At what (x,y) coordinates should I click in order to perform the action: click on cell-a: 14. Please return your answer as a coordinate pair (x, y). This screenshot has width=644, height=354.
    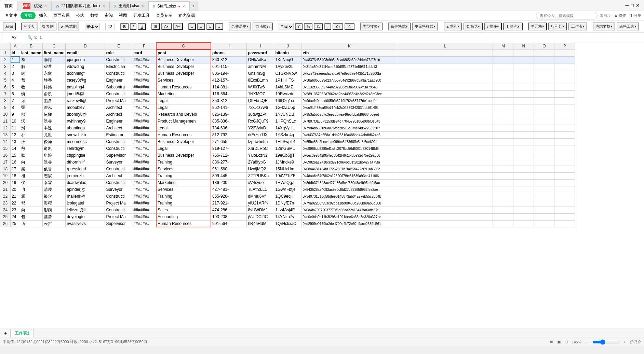
    Looking at the image, I should click on (15, 148).